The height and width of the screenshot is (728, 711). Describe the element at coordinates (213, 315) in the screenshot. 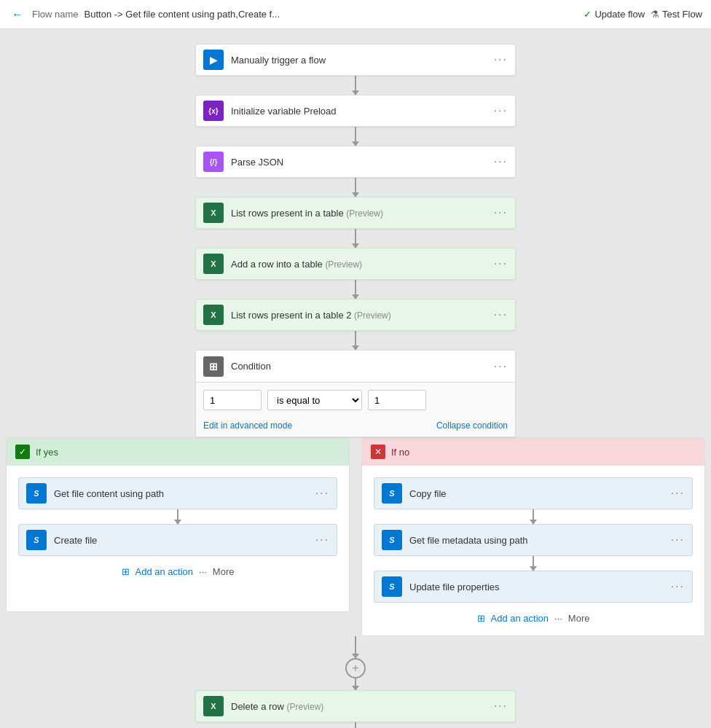

I see `step-icon-list-rows-2: X` at that location.